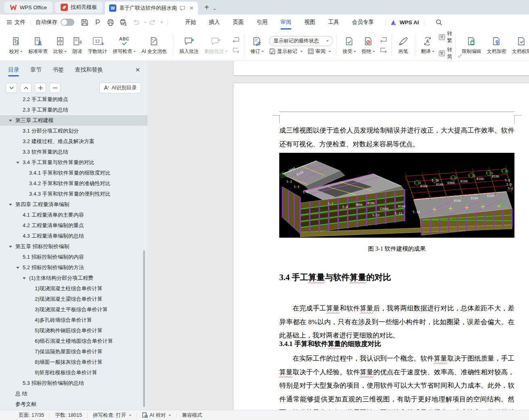 The width and height of the screenshot is (529, 420). Describe the element at coordinates (189, 45) in the screenshot. I see `insert-comment-button: 插入批注` at that location.